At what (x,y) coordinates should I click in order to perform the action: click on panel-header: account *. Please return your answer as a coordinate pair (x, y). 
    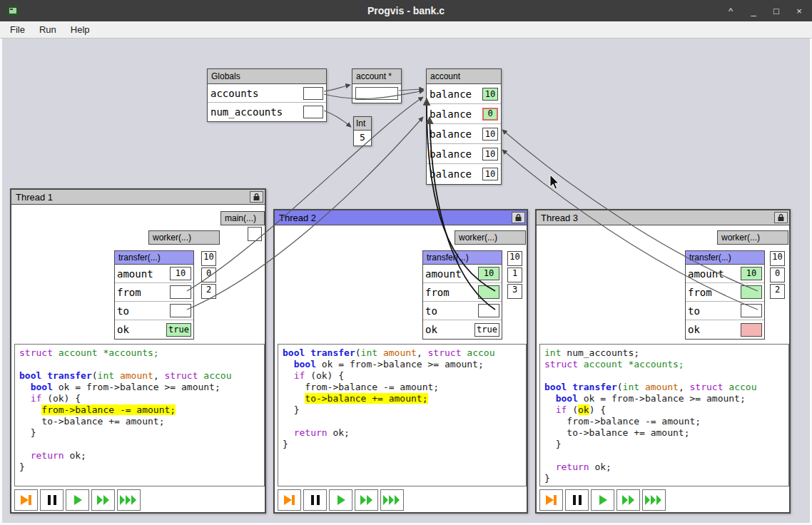
    Looking at the image, I should click on (377, 77).